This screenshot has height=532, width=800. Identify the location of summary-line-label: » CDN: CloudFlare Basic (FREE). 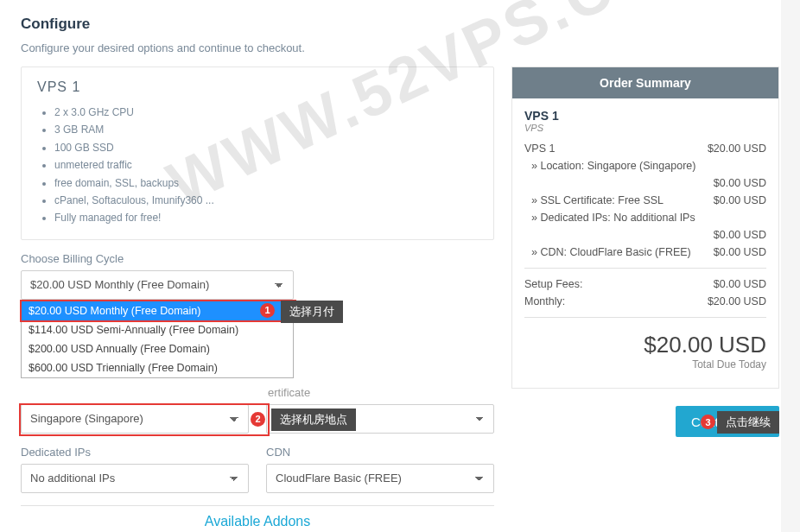
(612, 252).